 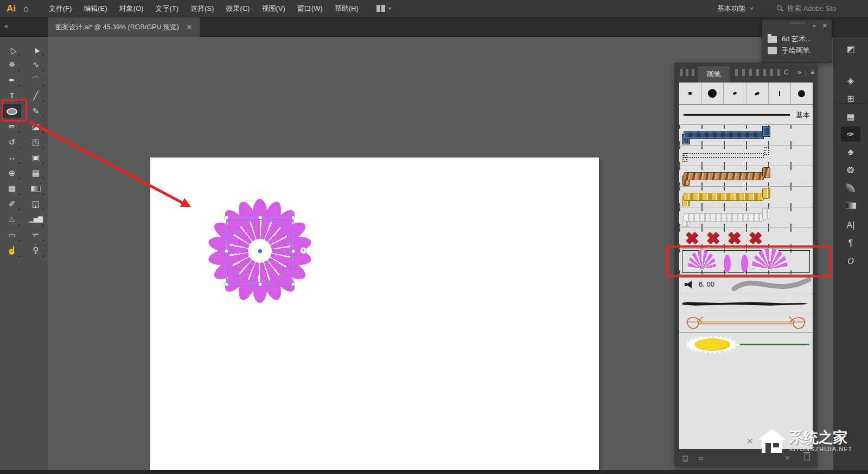 I want to click on dock-gradient-quarter-icon, so click(x=851, y=188).